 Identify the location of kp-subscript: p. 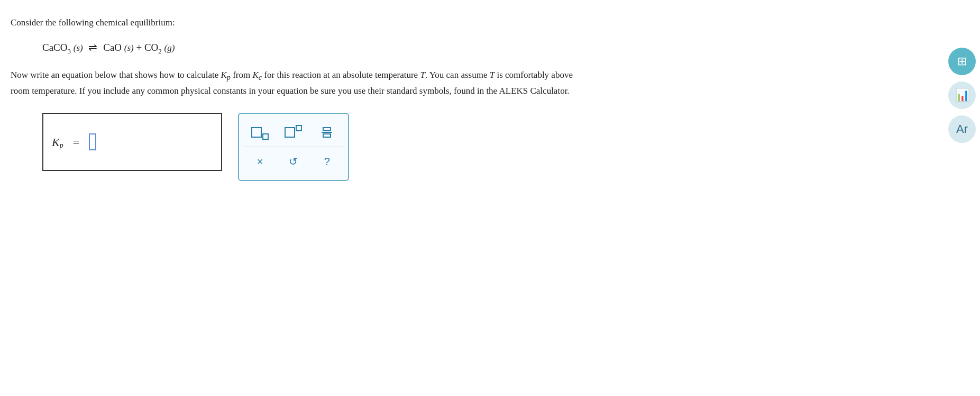
(228, 77).